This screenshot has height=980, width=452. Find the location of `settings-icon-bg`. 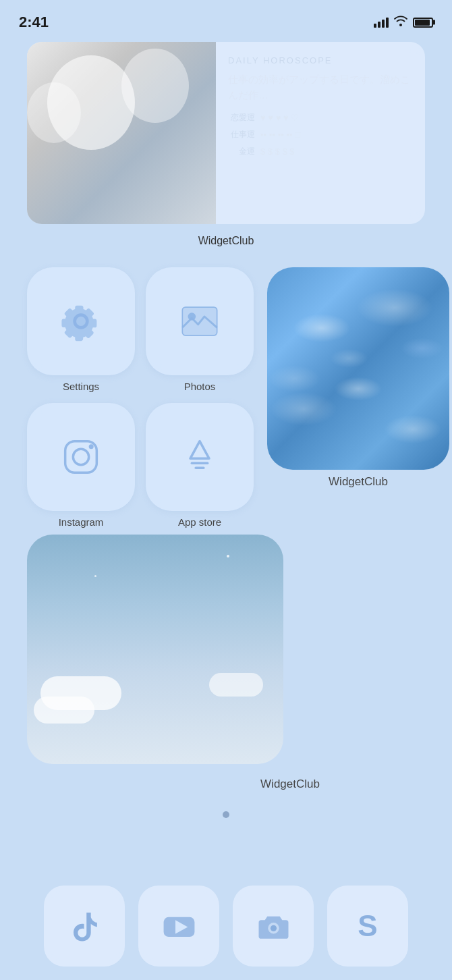

settings-icon-bg is located at coordinates (81, 321).